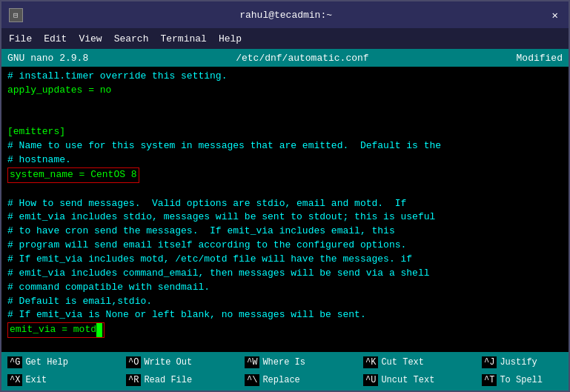 Image resolution: width=570 pixels, height=392 pixels. What do you see at coordinates (285, 371) in the screenshot?
I see `footer-bar: ^G Get Help ^O Write Out ^W Where Is ^K …` at bounding box center [285, 371].